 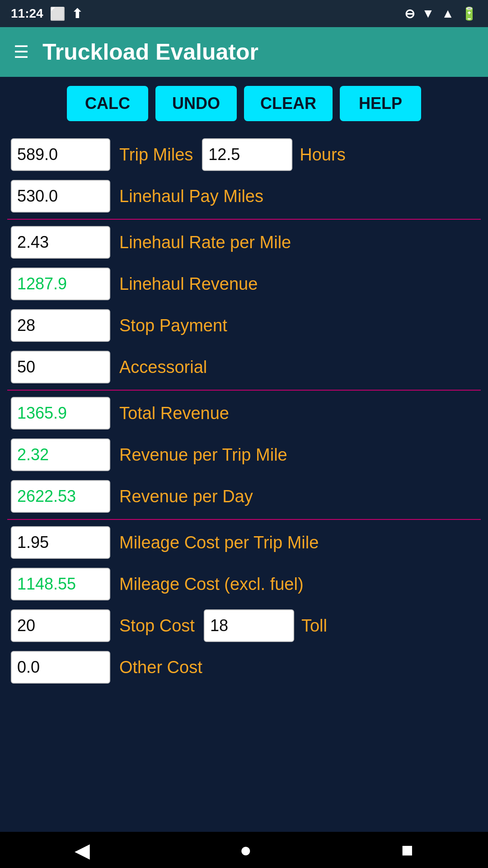 I want to click on stop-cost-input, so click(x=61, y=626).